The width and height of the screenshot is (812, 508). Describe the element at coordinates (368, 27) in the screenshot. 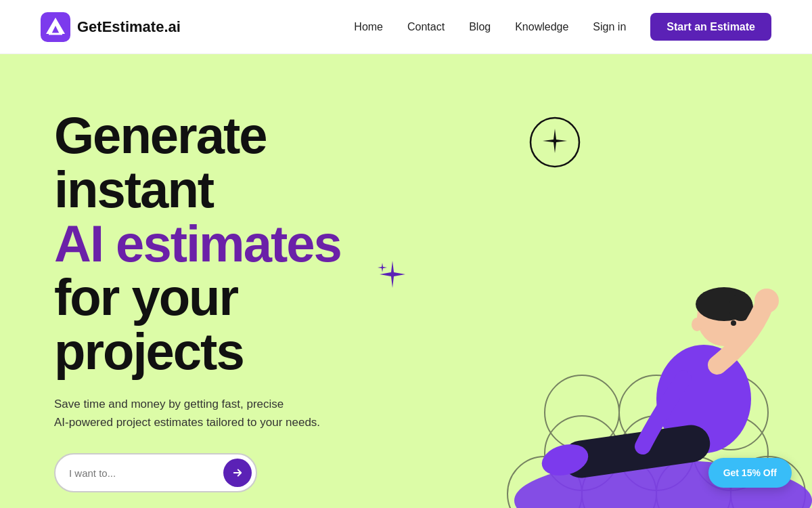

I see `nav-home: Home` at that location.